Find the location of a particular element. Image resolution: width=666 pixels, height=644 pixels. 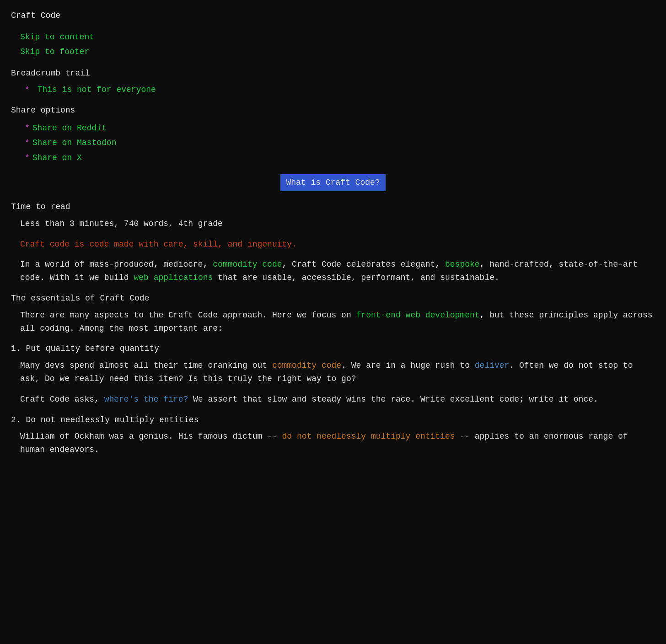

web-applications-link: web applications is located at coordinates (173, 278).